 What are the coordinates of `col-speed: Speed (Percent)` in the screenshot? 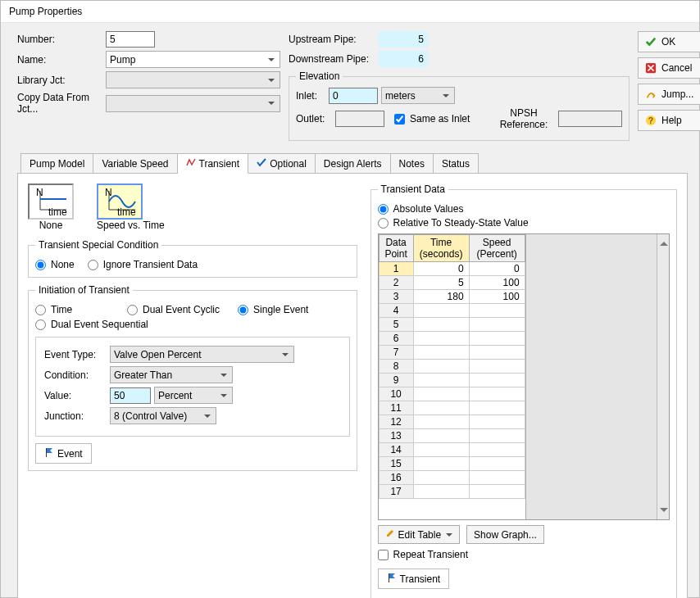 It's located at (497, 249).